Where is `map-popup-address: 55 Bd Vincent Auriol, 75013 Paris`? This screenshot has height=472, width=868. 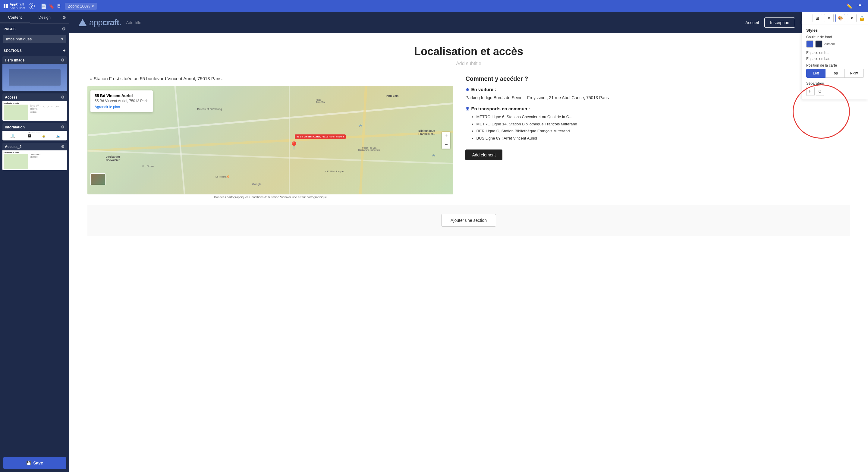 map-popup-address: 55 Bd Vincent Auriol, 75013 Paris is located at coordinates (122, 101).